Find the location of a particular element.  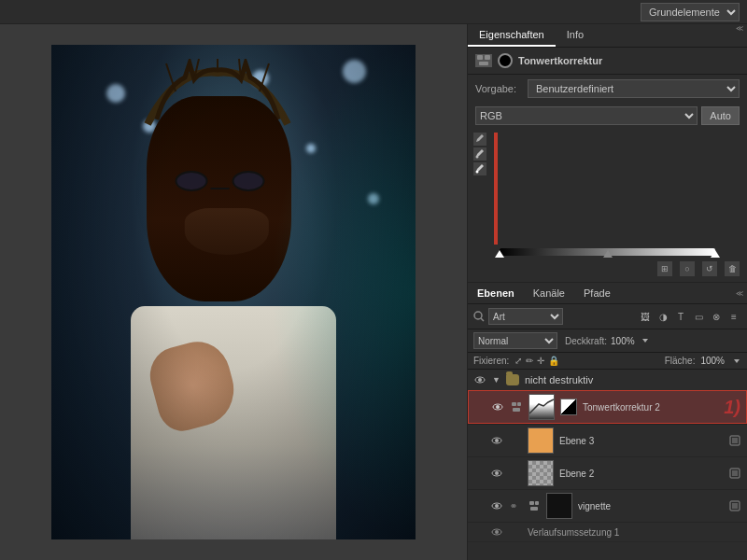

tone-slider is located at coordinates (607, 252).